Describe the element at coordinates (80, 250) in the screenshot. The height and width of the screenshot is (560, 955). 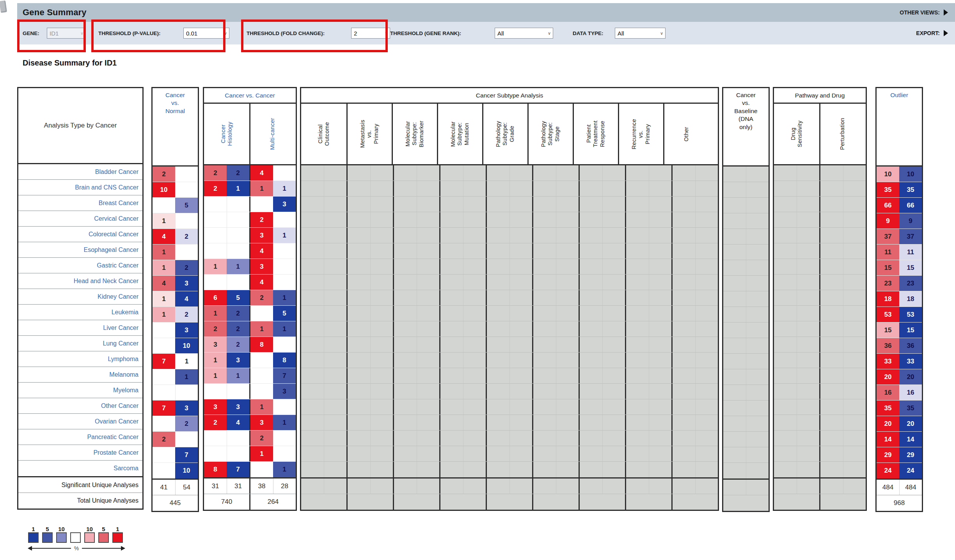
I see `row-label-esophageal-cancer: Esophageal Cancer` at that location.